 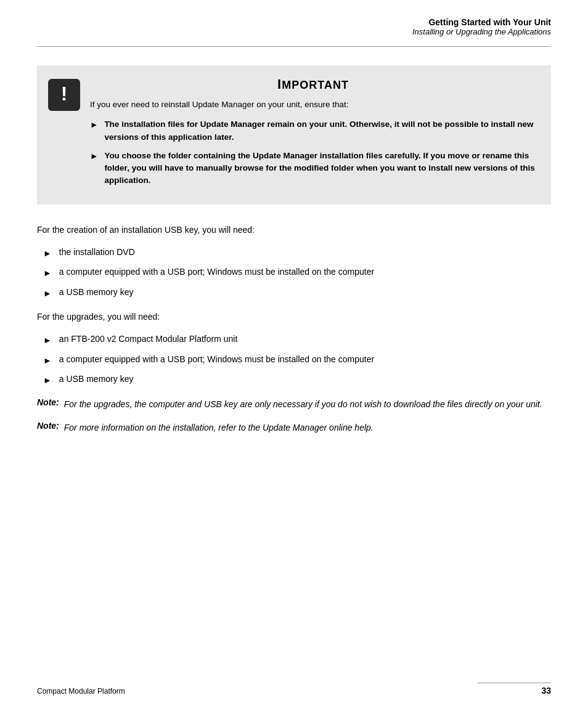 What do you see at coordinates (217, 272) in the screenshot?
I see `section1-item-2-text: a computer equipped with a USB port; Win…` at bounding box center [217, 272].